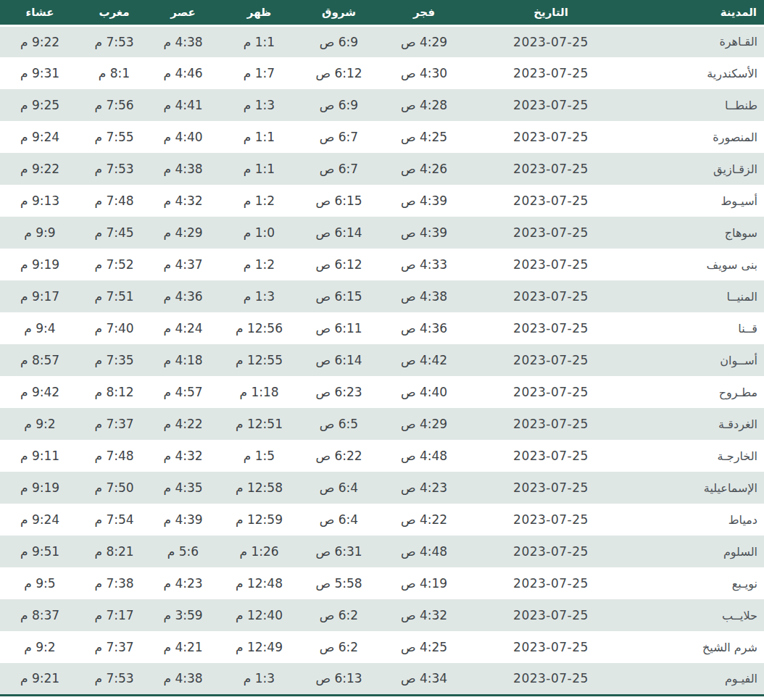 This screenshot has width=764, height=700. Describe the element at coordinates (339, 328) in the screenshot. I see `cell-sunrise: 6:11 ص` at that location.